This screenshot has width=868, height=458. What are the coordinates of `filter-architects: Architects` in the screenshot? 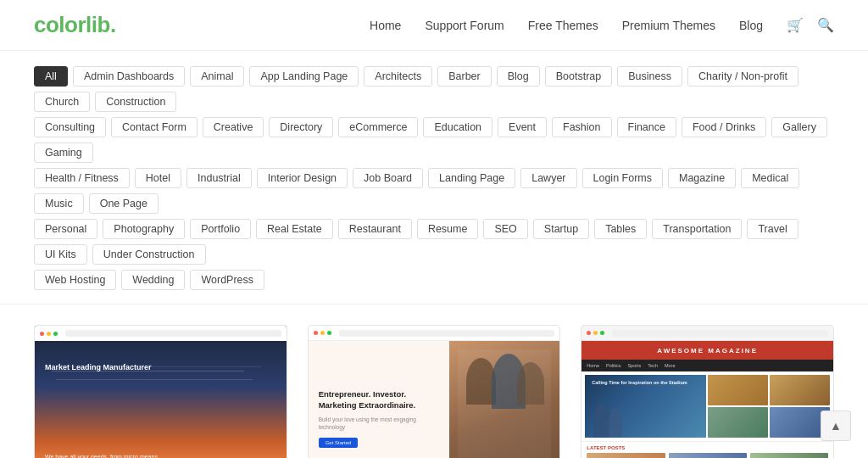 It's located at (398, 76).